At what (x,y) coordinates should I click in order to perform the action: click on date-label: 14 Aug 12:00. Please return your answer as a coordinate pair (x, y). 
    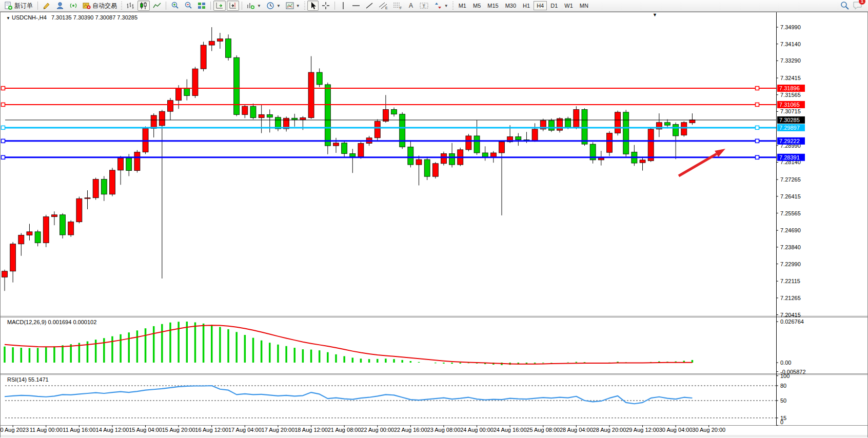
    Looking at the image, I should click on (113, 430).